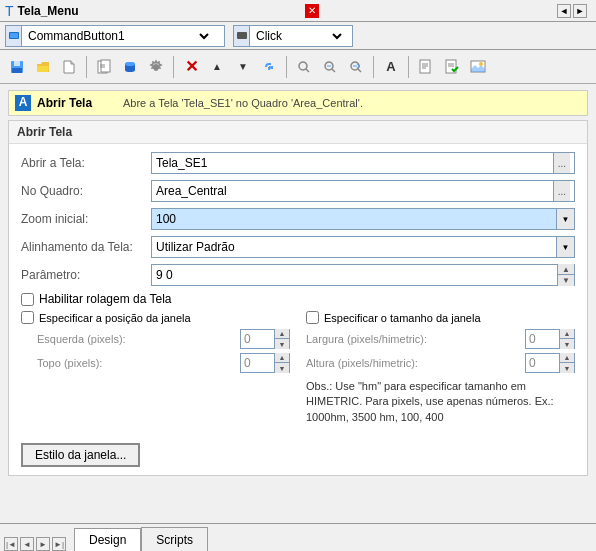  What do you see at coordinates (27, 544) in the screenshot?
I see `tab-prev-button: ◄` at bounding box center [27, 544].